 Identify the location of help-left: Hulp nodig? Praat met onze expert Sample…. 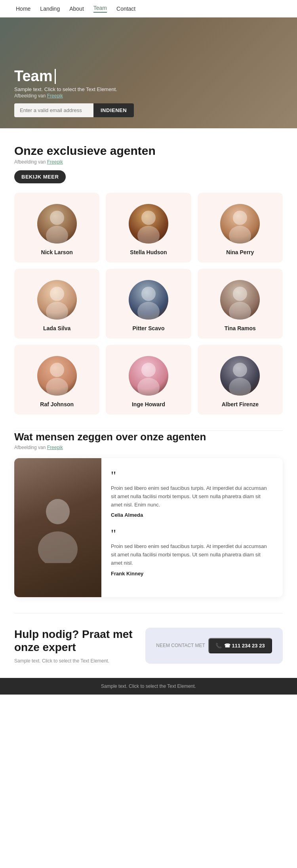
(75, 645).